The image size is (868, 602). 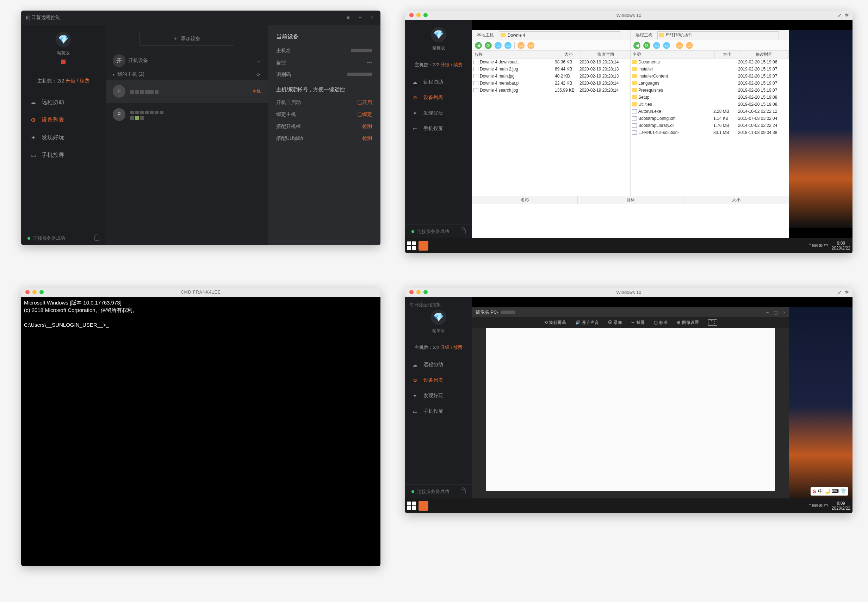 I want to click on remote-column: 远程主机 E:\打印机插件 ◀ ⟳ ▭ ▭ ▭ ▭ 名称, so click(x=710, y=113).